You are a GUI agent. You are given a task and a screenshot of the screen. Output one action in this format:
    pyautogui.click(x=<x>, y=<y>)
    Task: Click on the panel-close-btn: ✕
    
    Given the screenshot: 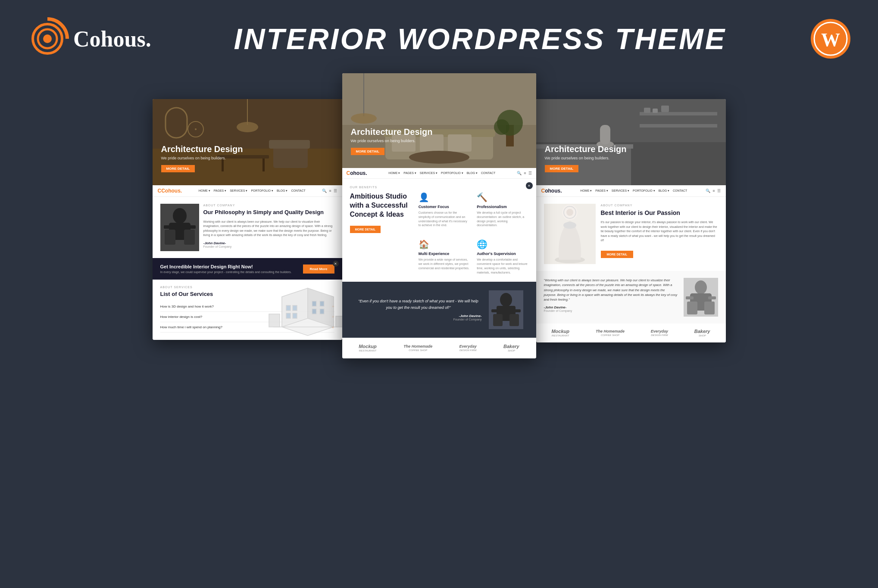 What is the action you would take?
    pyautogui.click(x=529, y=186)
    